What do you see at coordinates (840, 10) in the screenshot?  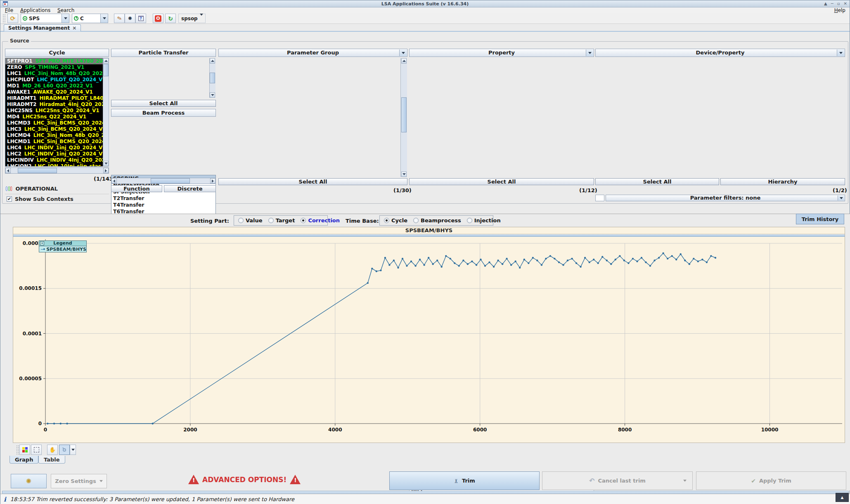 I see `menu-help: Help` at bounding box center [840, 10].